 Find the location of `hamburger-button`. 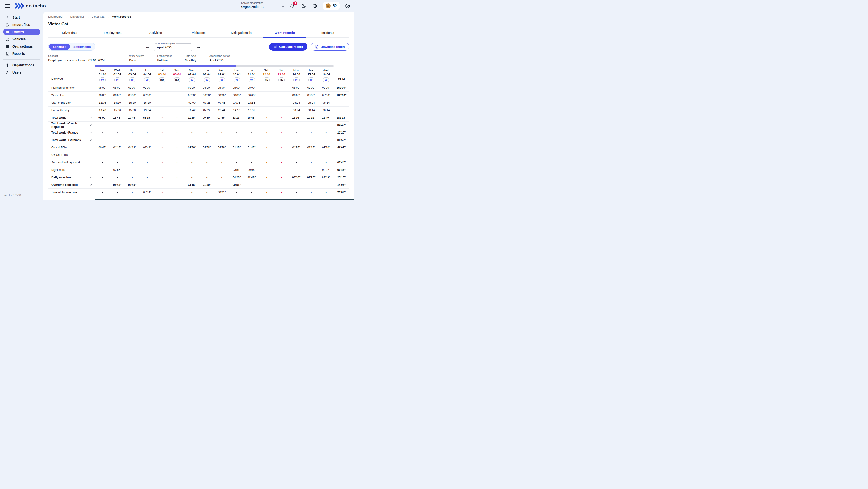

hamburger-button is located at coordinates (8, 6).